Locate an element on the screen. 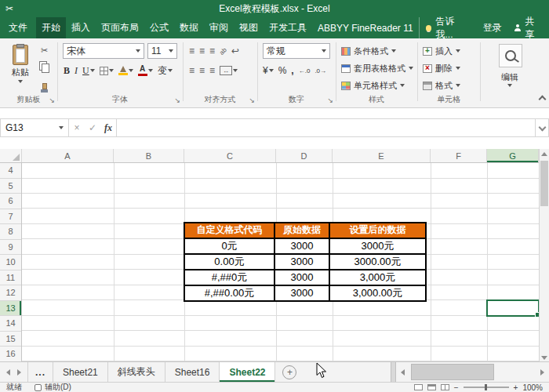  vertical-scrollbar-thumb is located at coordinates (544, 183).